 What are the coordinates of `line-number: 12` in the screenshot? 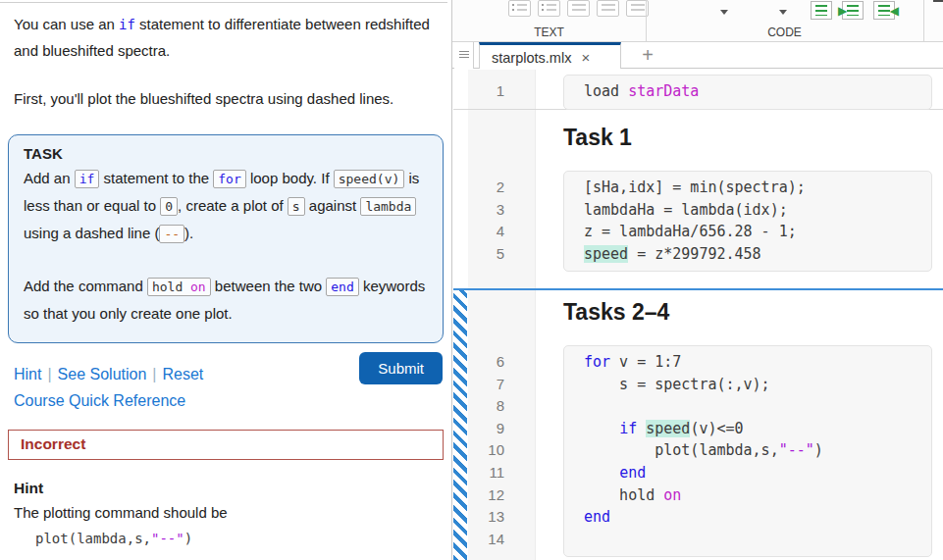 It's located at (487, 496).